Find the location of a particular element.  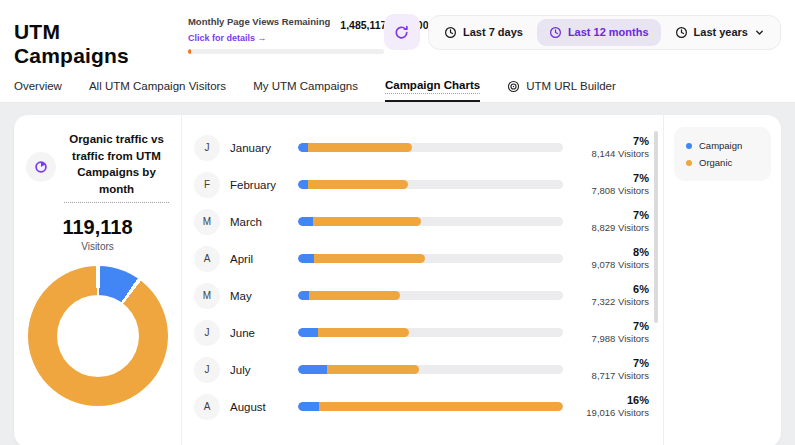

tab-overview: Overview is located at coordinates (38, 87).